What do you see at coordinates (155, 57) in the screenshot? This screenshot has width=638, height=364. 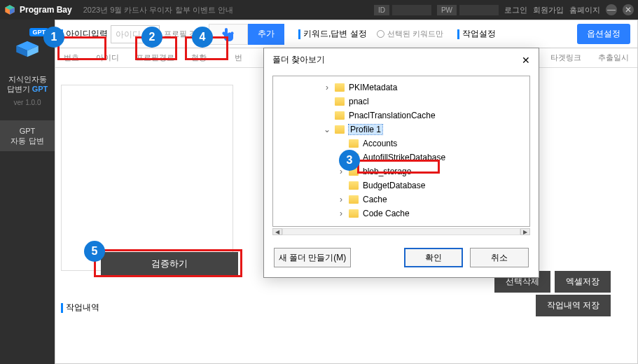 I see `col-profile: 프로필경로` at bounding box center [155, 57].